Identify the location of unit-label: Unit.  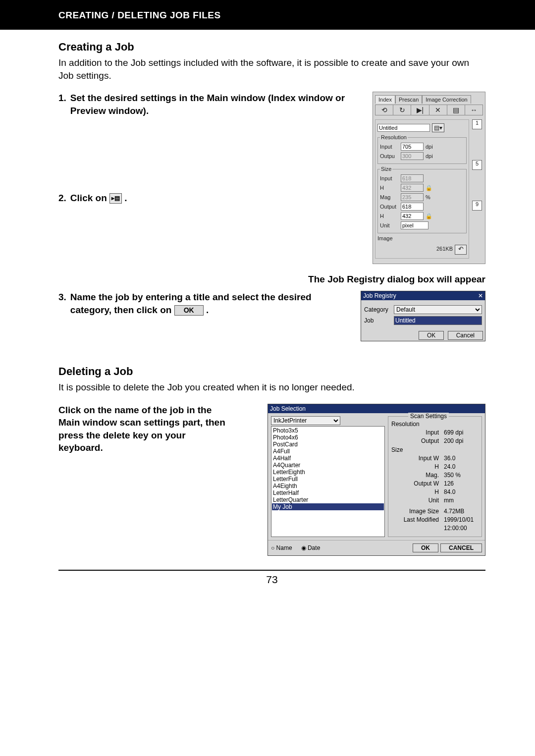
(389, 225).